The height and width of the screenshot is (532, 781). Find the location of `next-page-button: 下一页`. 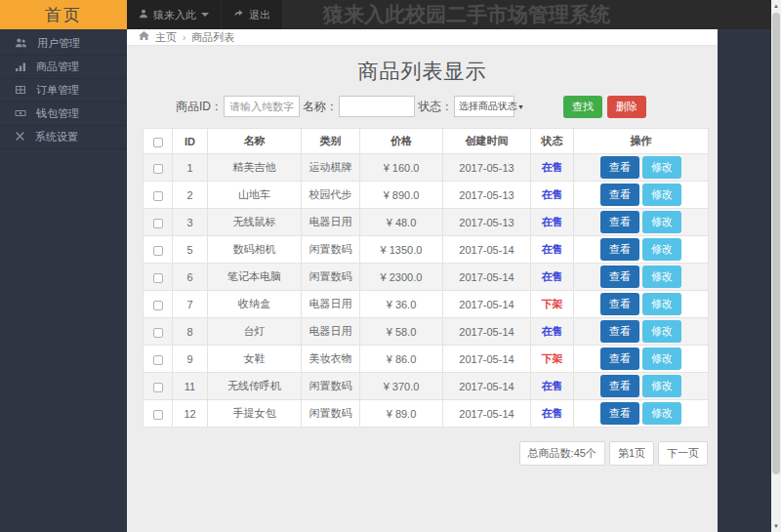

next-page-button: 下一页 is located at coordinates (683, 453).